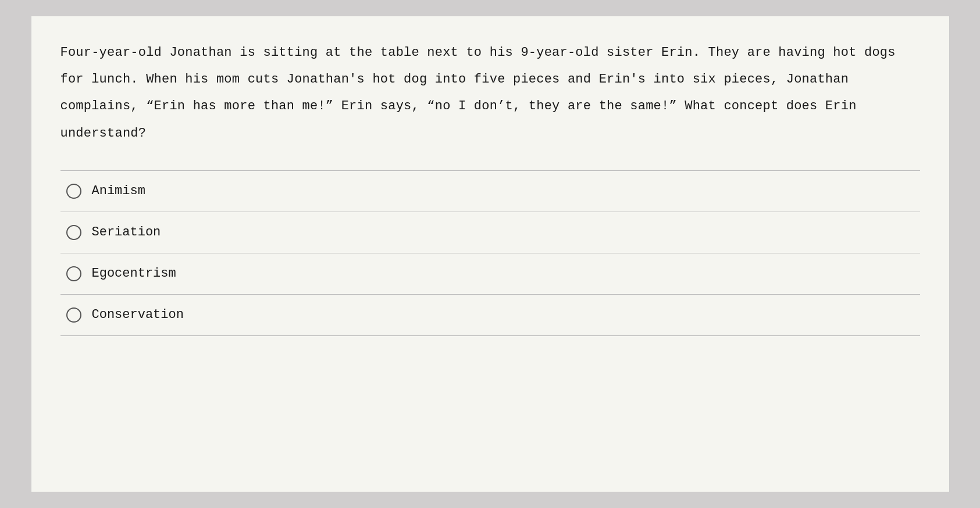  Describe the element at coordinates (490, 315) in the screenshot. I see `option-row-d: Conservation` at that location.